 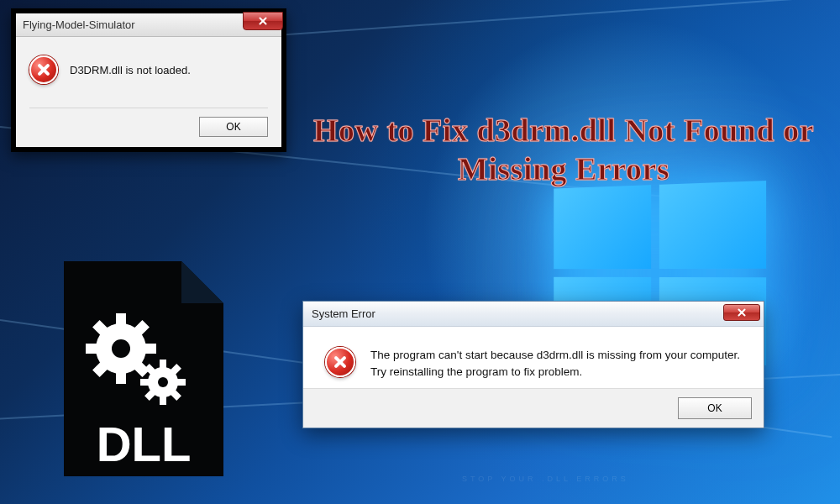 I want to click on article-headline: How to Fix d3drm.dll Not Found or Missin…, so click(x=564, y=150).